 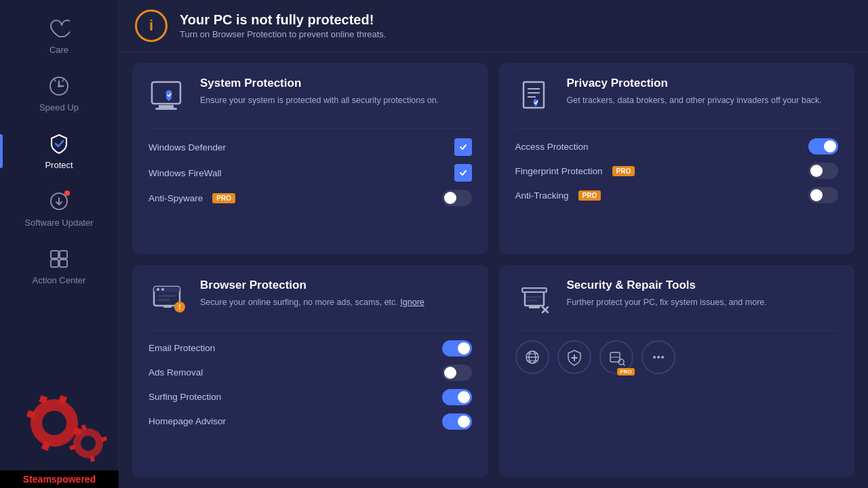 What do you see at coordinates (311, 397) in the screenshot?
I see `surfing-protection-row: Surfing Protection` at bounding box center [311, 397].